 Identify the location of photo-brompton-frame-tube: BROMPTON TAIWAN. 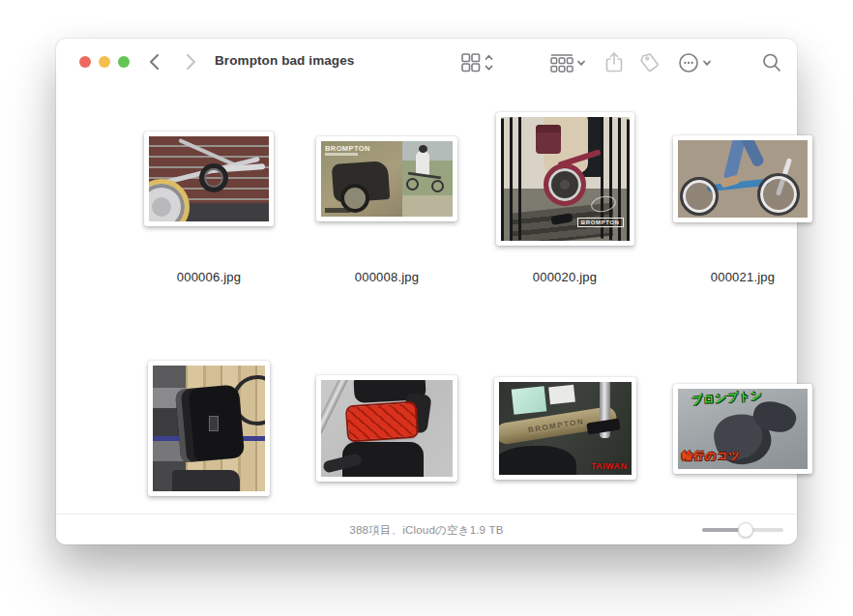
(565, 428).